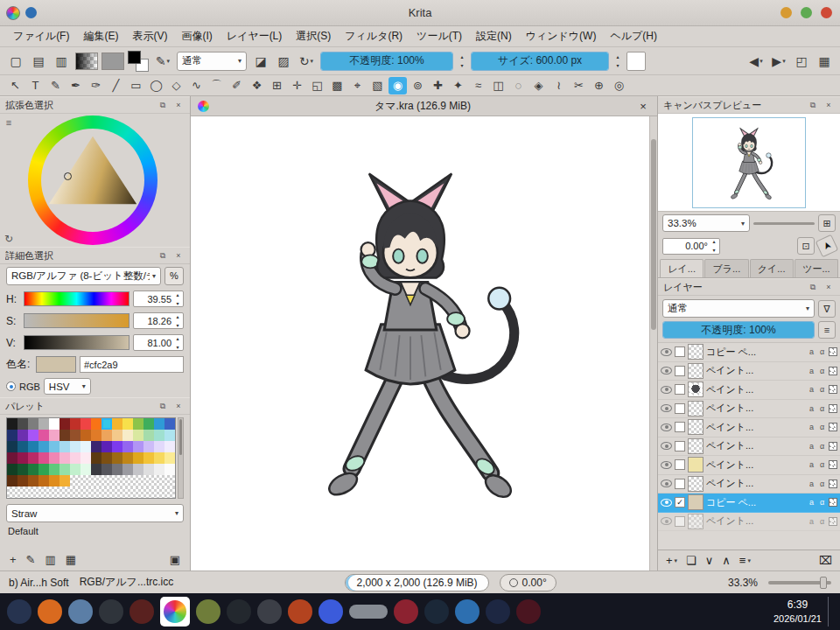 Image resolution: width=840 pixels, height=630 pixels. I want to click on canvas-vertical-scrollbar, so click(653, 343).